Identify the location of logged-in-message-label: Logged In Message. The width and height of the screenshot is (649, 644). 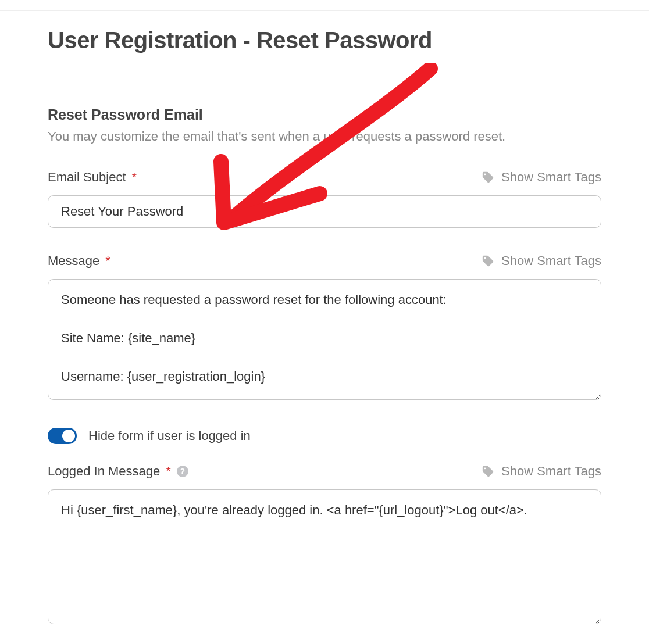
(104, 471).